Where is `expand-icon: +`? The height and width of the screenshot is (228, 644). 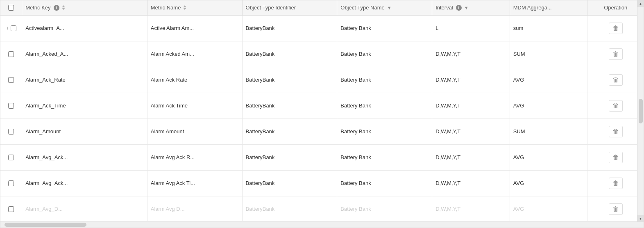 expand-icon: + is located at coordinates (7, 28).